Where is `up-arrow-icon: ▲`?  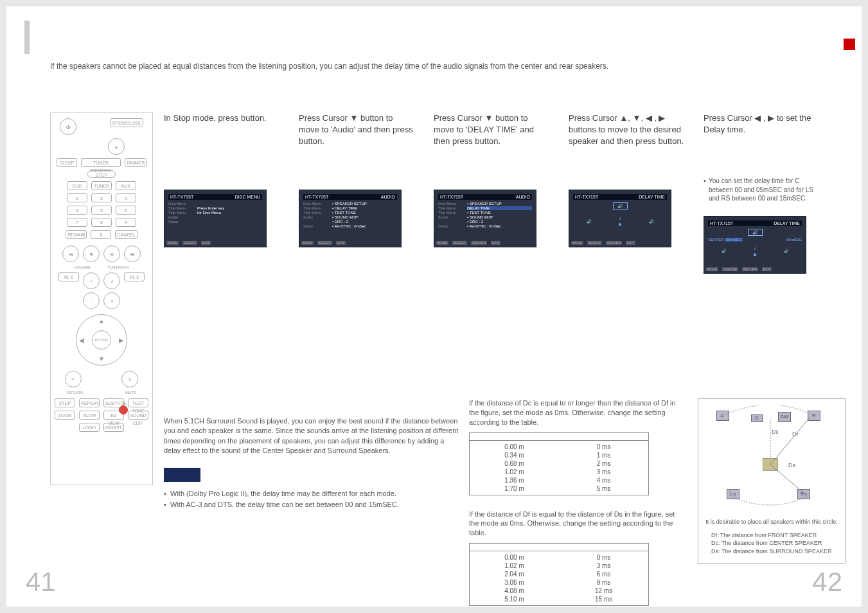
up-arrow-icon: ▲ is located at coordinates (102, 321).